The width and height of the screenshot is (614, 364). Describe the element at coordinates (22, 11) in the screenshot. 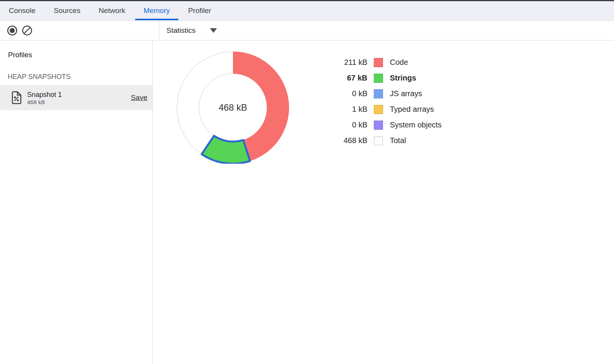

I see `tab-console: Console` at that location.